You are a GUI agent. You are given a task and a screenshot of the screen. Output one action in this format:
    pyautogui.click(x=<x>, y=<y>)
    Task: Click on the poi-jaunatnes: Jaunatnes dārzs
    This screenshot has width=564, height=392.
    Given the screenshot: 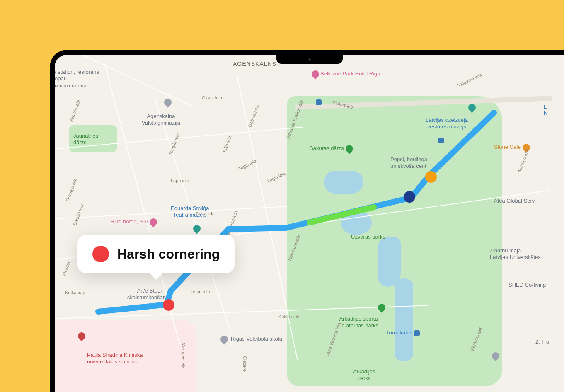 What is the action you would take?
    pyautogui.click(x=86, y=139)
    